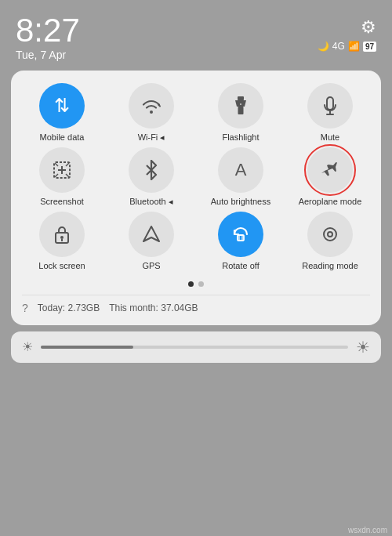 This screenshot has height=536, width=392. I want to click on status-right: ⚙ 🌙 4G 📶 97, so click(347, 33).